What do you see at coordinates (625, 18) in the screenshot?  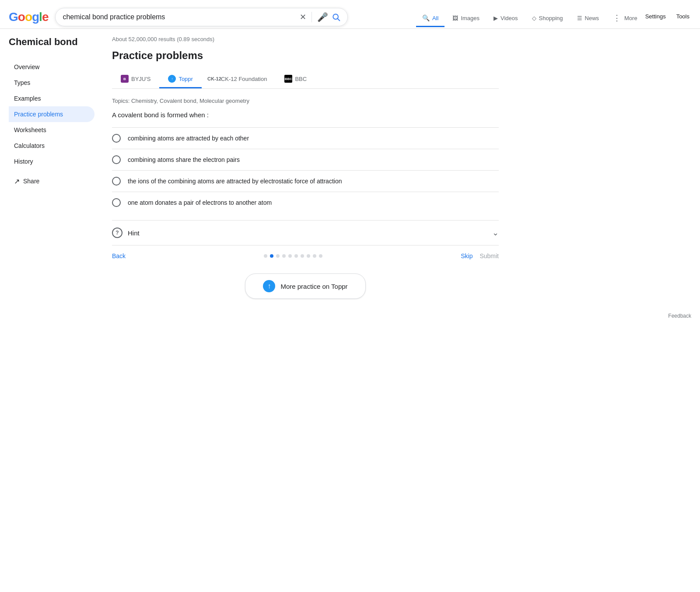 I see `tab-more: ⋮ More` at bounding box center [625, 18].